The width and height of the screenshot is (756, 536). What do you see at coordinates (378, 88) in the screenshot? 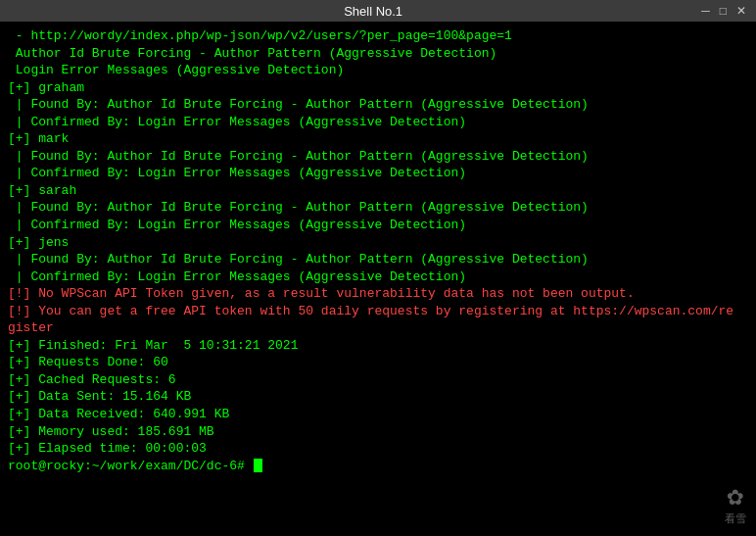
I see `terminal-line: [+] graham` at bounding box center [378, 88].